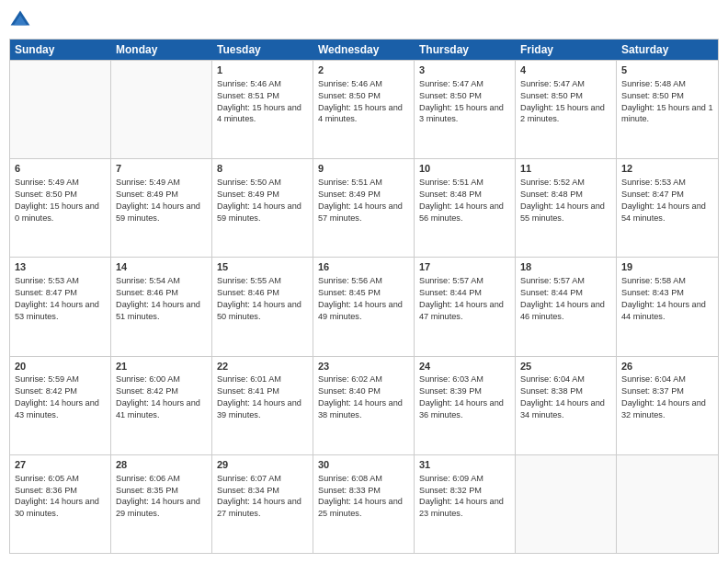 Image resolution: width=728 pixels, height=563 pixels. I want to click on header-day-tuesday: Tuesday, so click(263, 50).